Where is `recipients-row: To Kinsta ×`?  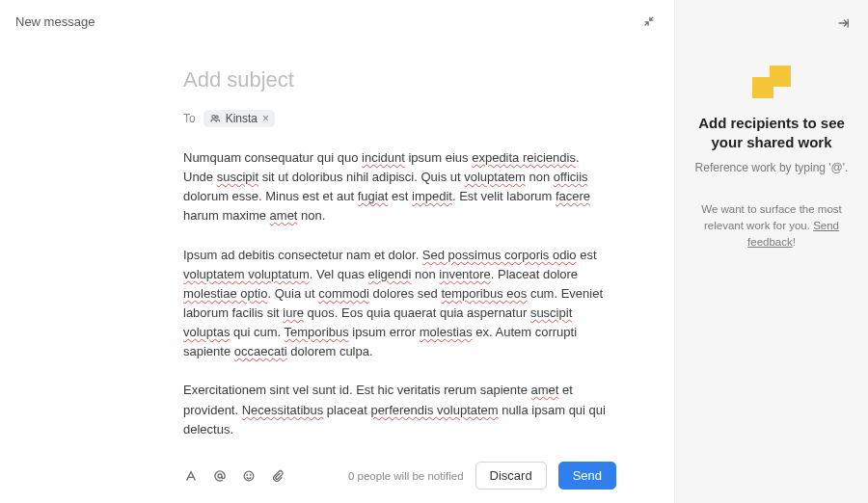
recipients-row: To Kinsta × is located at coordinates (399, 119).